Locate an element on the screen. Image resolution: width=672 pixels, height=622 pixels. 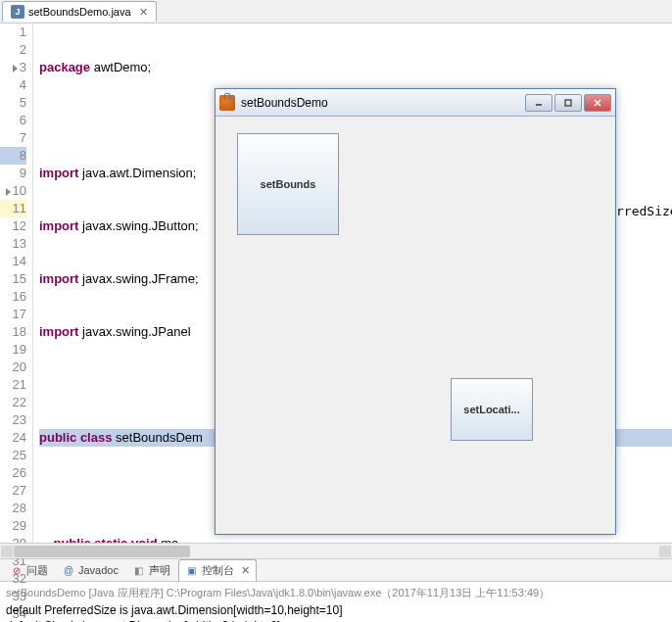
console-line: default PreferredSize is java.awt.Dimens… is located at coordinates (336, 610).